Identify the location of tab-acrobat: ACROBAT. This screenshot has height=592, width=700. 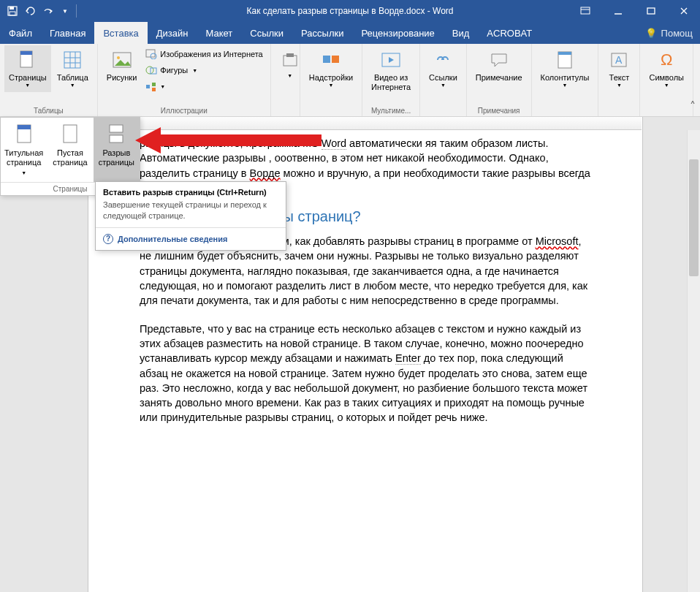
(509, 33).